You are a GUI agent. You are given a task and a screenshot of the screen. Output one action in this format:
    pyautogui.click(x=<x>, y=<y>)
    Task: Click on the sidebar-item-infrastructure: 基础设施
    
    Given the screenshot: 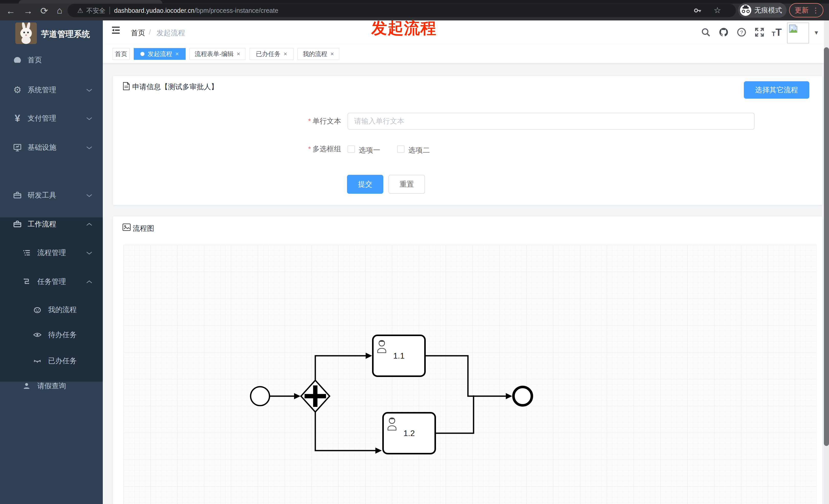 What is the action you would take?
    pyautogui.click(x=51, y=147)
    